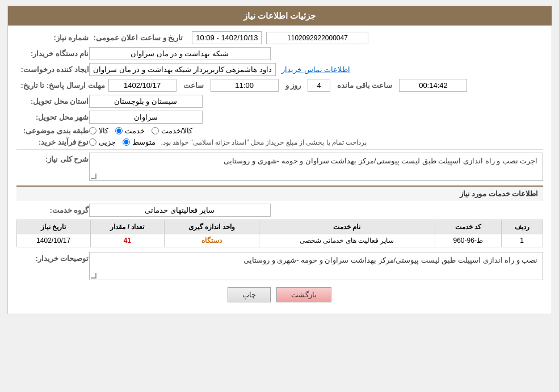 The image size is (559, 392). I want to click on col-header-name: نام خدمت, so click(347, 227).